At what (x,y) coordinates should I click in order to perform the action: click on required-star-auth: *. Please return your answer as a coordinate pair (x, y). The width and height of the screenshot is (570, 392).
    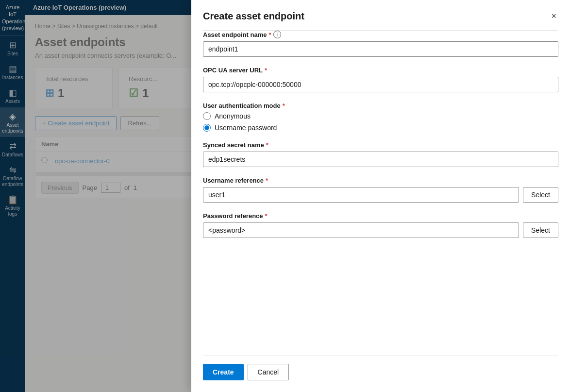
    Looking at the image, I should click on (284, 106).